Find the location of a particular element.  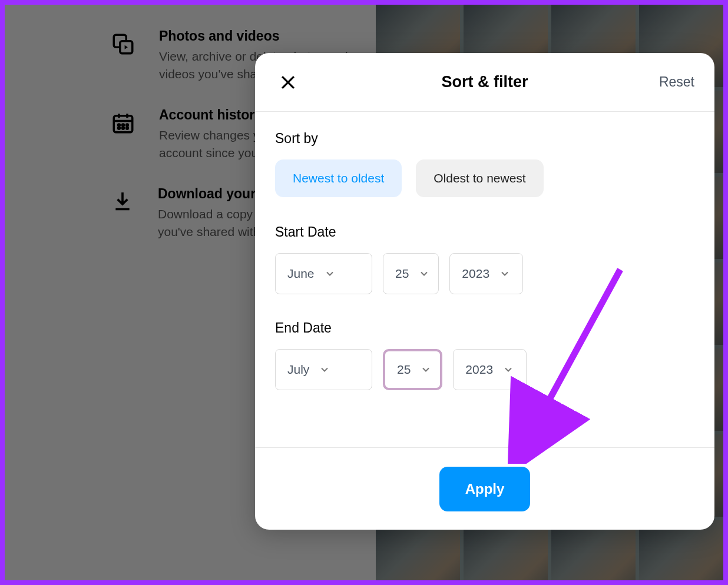

start-year-value: 2023 is located at coordinates (476, 274).